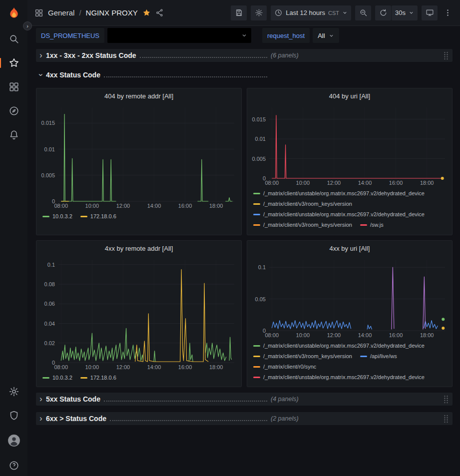  I want to click on panel-title: 4xx by remote addr [All], so click(139, 248).